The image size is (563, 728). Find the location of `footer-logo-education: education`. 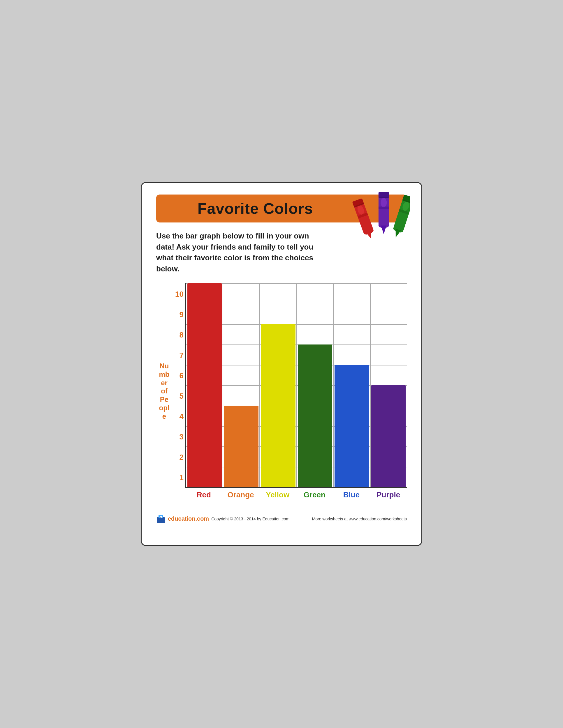

footer-logo-education: education is located at coordinates (181, 519).